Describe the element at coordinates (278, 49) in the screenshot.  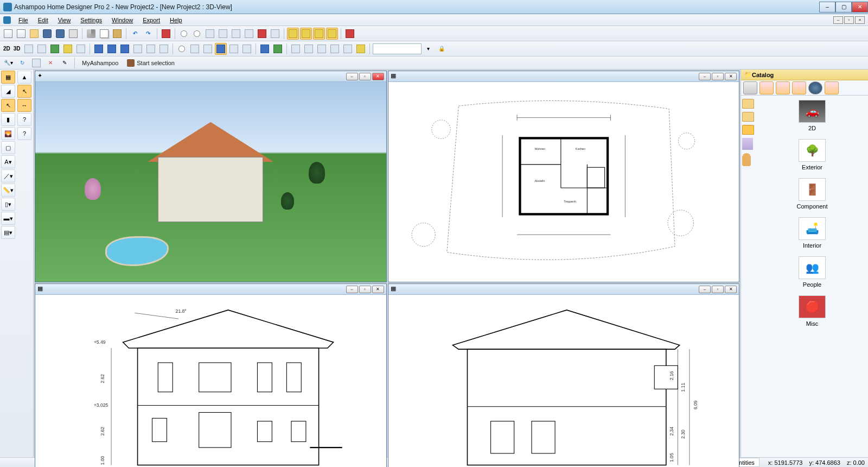
I see `materials-button` at that location.